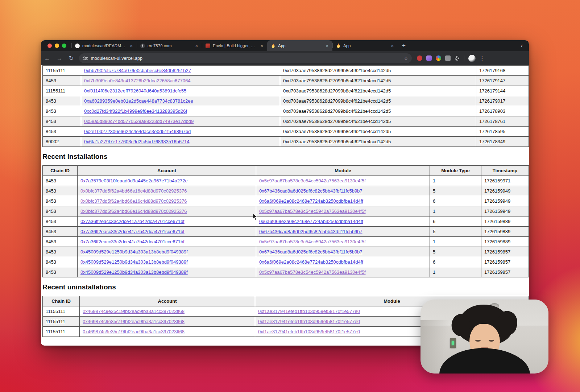  I want to click on table-row: 84530xf7b30f9ea0e843c413726b29dca22658ac…, so click(286, 81).